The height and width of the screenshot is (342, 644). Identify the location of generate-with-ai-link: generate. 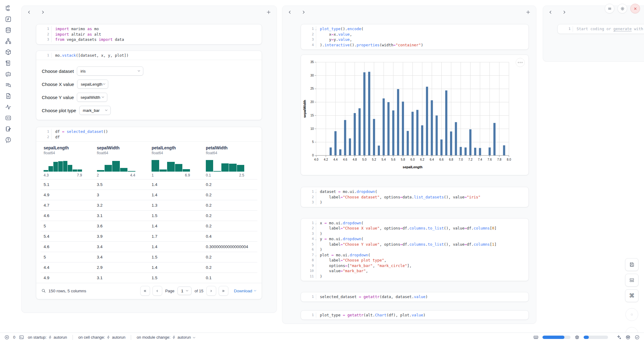
(622, 29).